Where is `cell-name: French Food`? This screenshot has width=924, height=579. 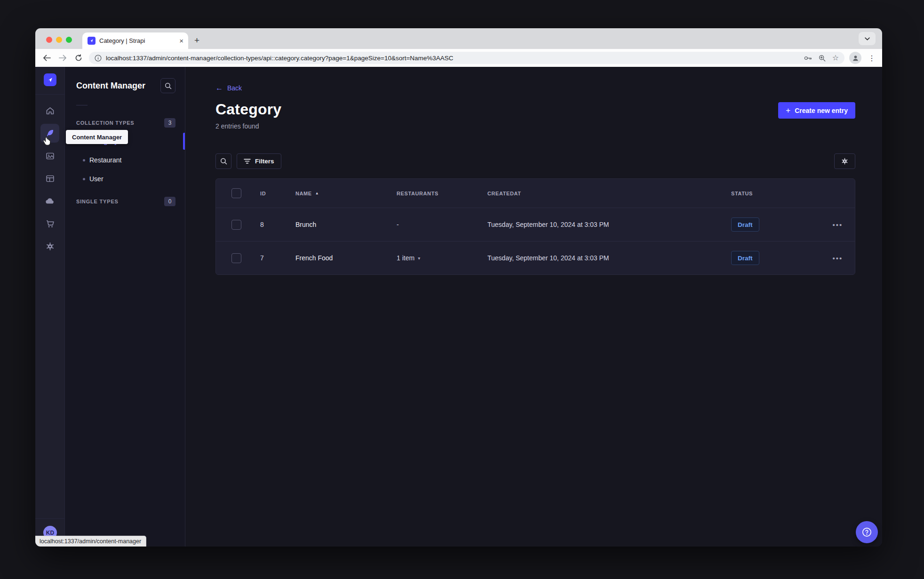 cell-name: French Food is located at coordinates (346, 258).